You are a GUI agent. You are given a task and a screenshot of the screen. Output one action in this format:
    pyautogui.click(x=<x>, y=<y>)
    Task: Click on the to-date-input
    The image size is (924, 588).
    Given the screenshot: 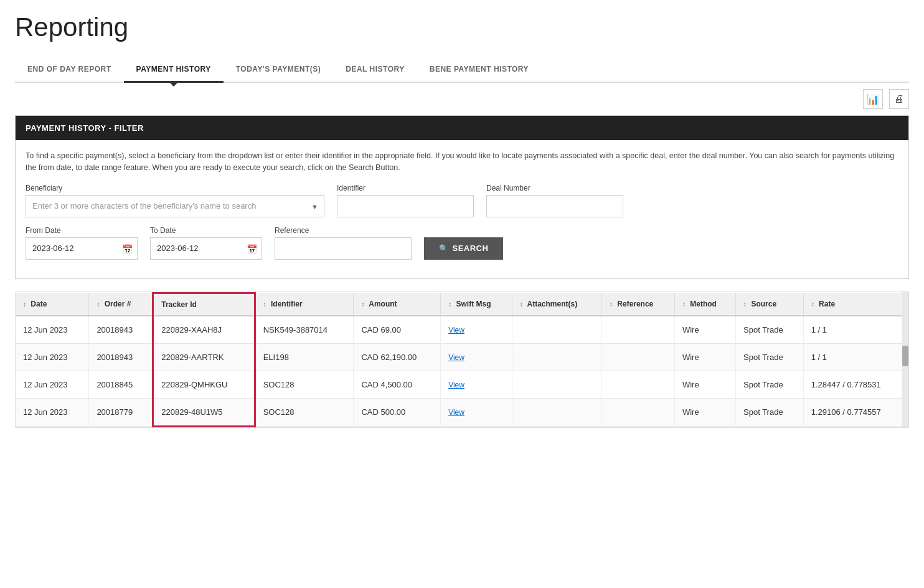 What is the action you would take?
    pyautogui.click(x=206, y=249)
    